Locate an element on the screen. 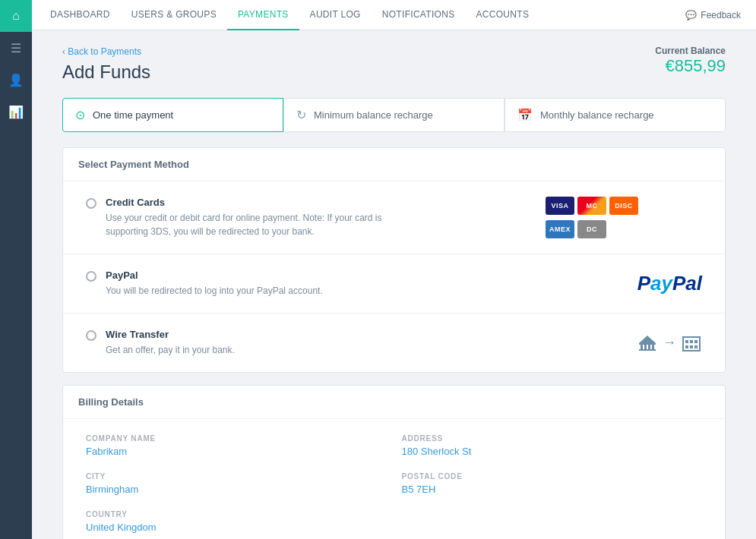 Image resolution: width=756 pixels, height=539 pixels. payment-method-header: Select Payment Method is located at coordinates (394, 165).